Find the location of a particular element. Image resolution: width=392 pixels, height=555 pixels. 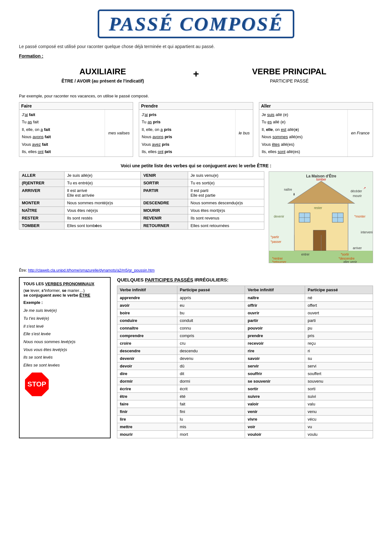

verb-name: RESTER is located at coordinates (42, 218).